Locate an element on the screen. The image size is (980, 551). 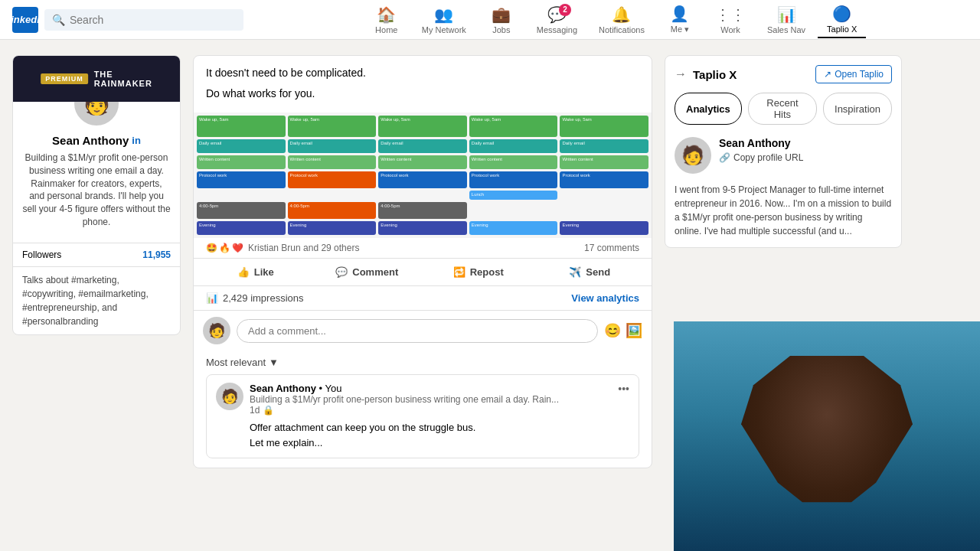
reply-header: 🧑 Sean Anthony • You Building a $1M/yr p… is located at coordinates (423, 399).